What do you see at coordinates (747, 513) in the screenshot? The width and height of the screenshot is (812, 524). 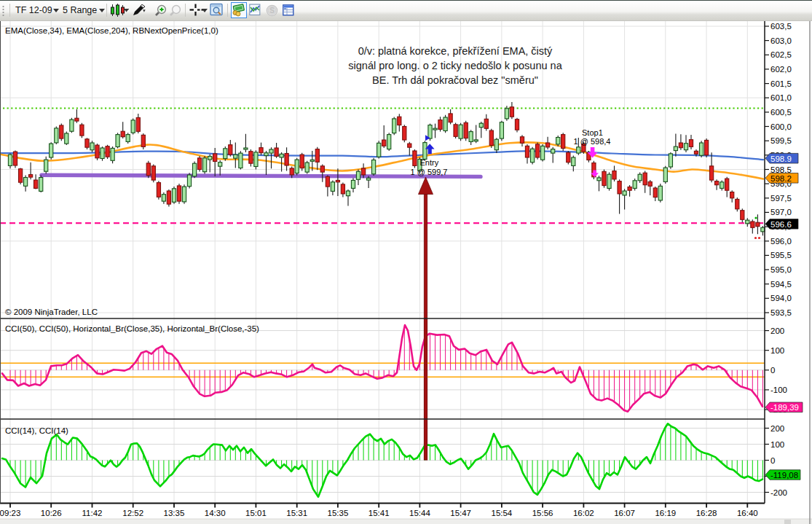 I see `svg-text: 16:40` at bounding box center [747, 513].